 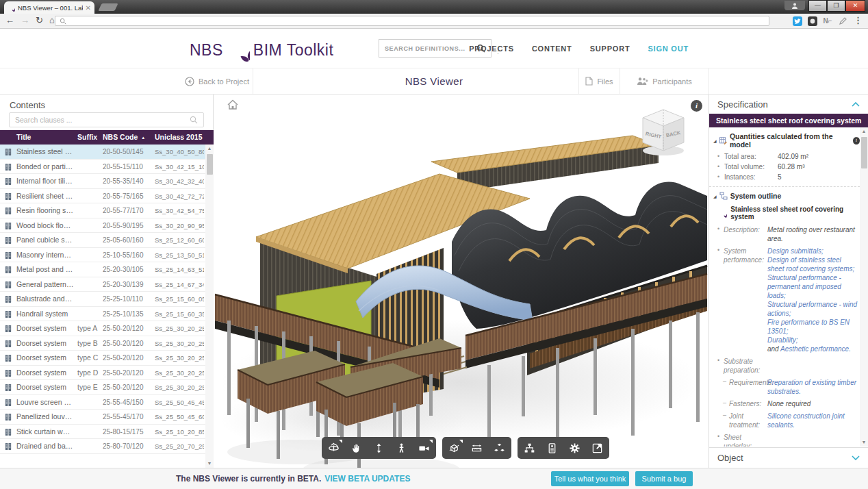 I want to click on table-row: Panel cubicle system25-05-60/160Ss_25_12…, so click(x=103, y=240).